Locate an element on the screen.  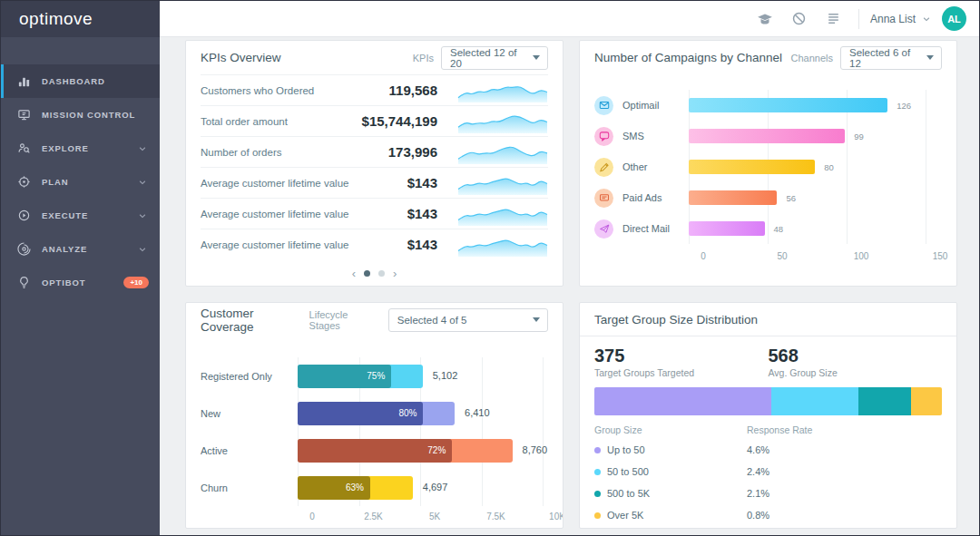
coverage-percent-label: 75% is located at coordinates (376, 375).